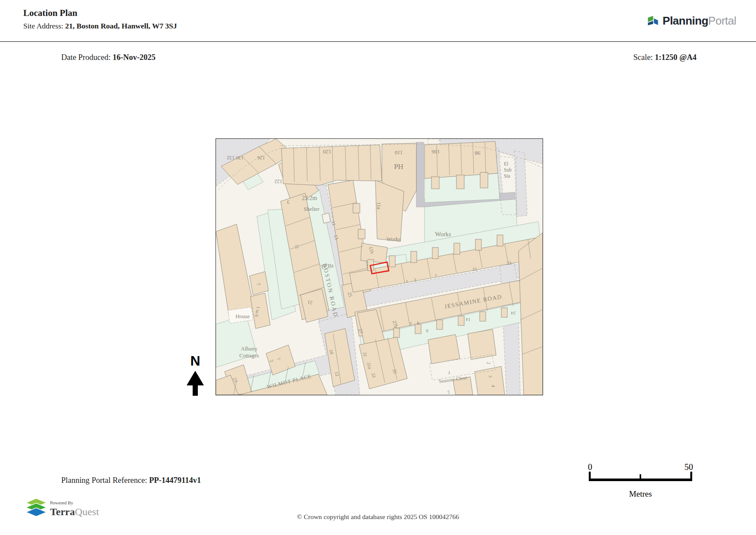 The height and width of the screenshot is (535, 756). What do you see at coordinates (590, 468) in the screenshot?
I see `scale-bar-start: 0` at bounding box center [590, 468].